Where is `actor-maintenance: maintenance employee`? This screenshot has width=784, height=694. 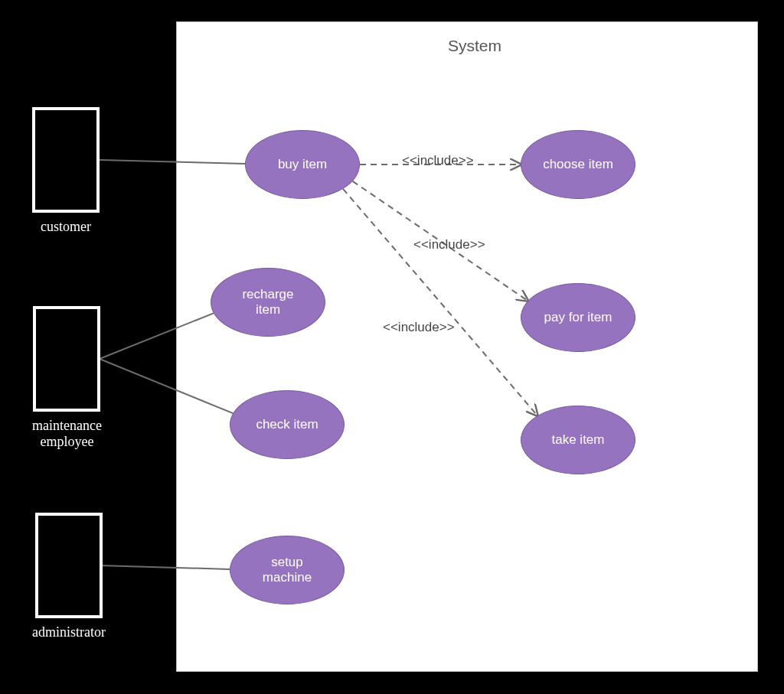 actor-maintenance: maintenance employee is located at coordinates (67, 378).